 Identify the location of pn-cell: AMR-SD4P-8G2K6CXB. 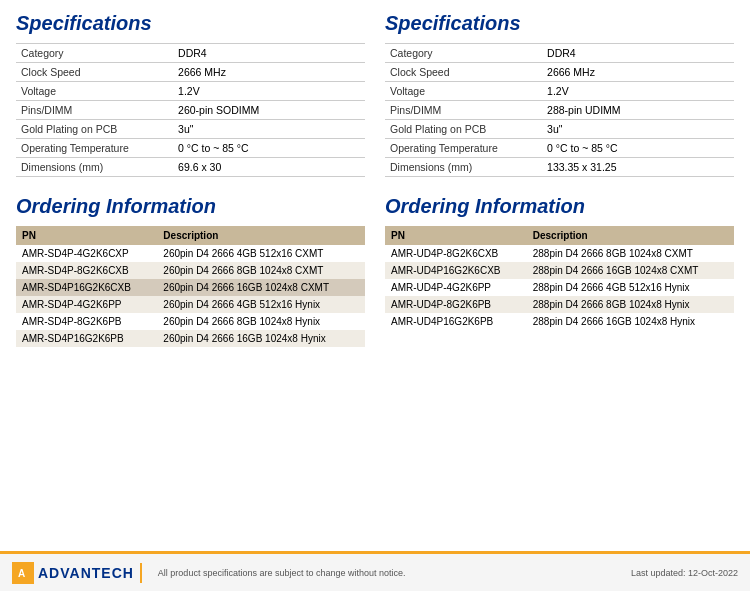
(86, 270).